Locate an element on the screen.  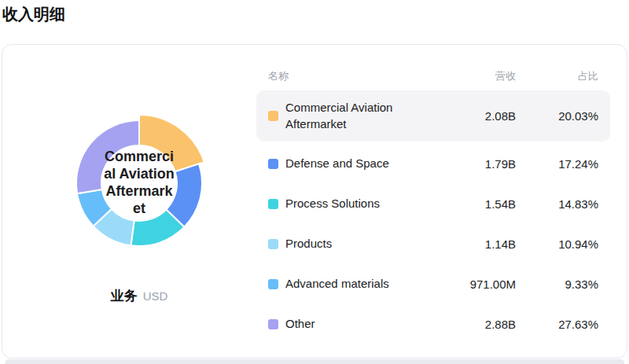
page-title: 收入明细 is located at coordinates (34, 14).